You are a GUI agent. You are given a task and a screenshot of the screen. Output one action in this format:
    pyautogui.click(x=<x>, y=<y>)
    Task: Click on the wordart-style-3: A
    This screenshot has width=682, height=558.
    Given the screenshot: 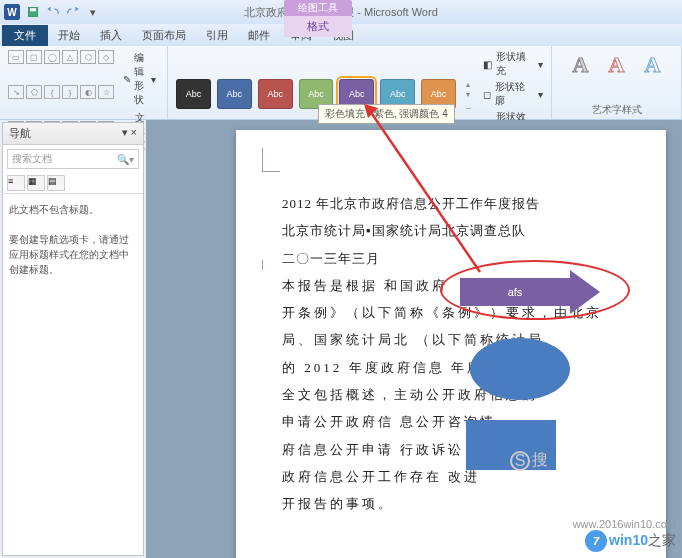 What is the action you would take?
    pyautogui.click(x=653, y=65)
    